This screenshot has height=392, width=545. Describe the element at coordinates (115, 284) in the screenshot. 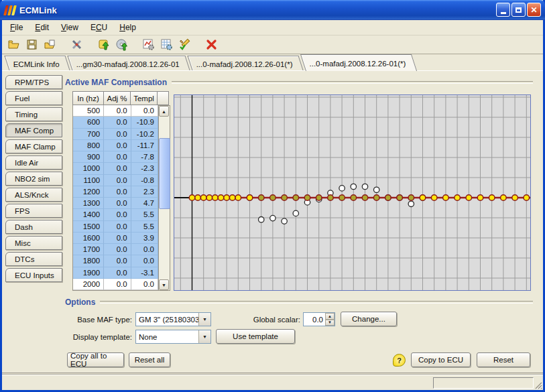

I see `table-row: 2000 0.0 0.0` at that location.